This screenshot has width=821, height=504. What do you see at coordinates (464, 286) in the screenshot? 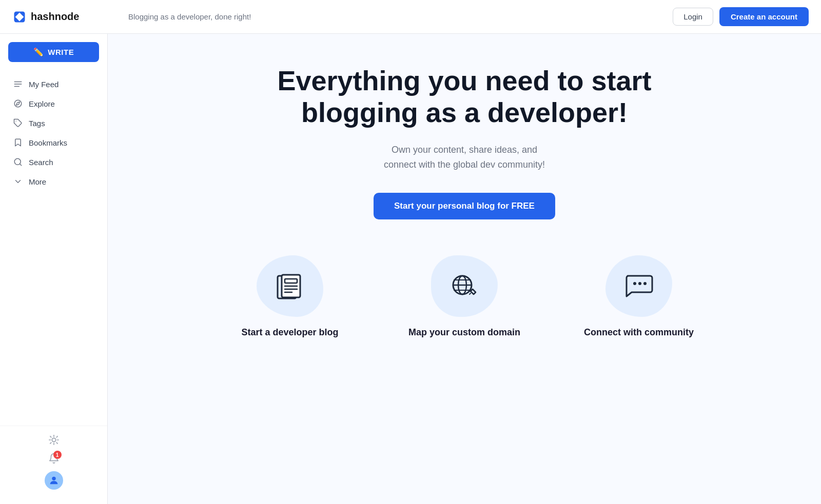
I see `globe-edit-icon` at bounding box center [464, 286].